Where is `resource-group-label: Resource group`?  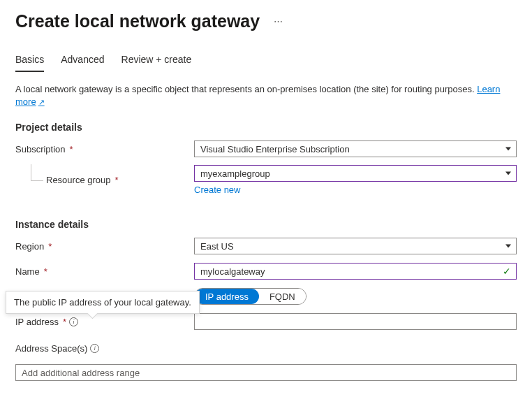
resource-group-label: Resource group is located at coordinates (78, 180).